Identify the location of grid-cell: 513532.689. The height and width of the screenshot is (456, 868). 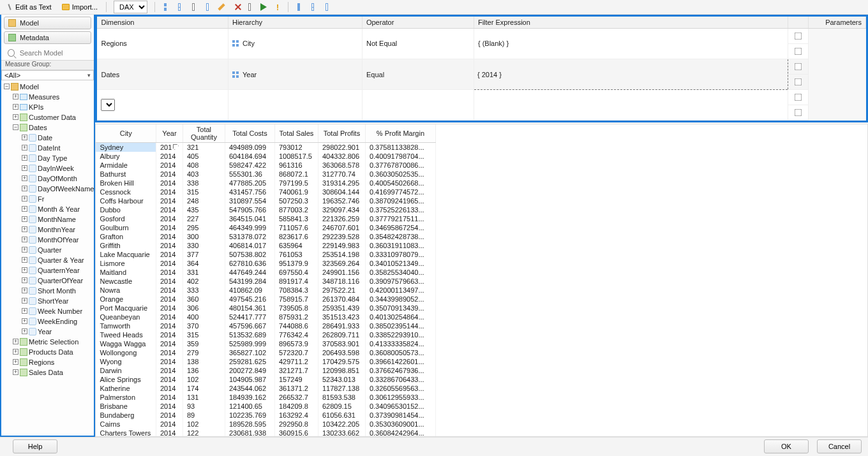
(250, 335).